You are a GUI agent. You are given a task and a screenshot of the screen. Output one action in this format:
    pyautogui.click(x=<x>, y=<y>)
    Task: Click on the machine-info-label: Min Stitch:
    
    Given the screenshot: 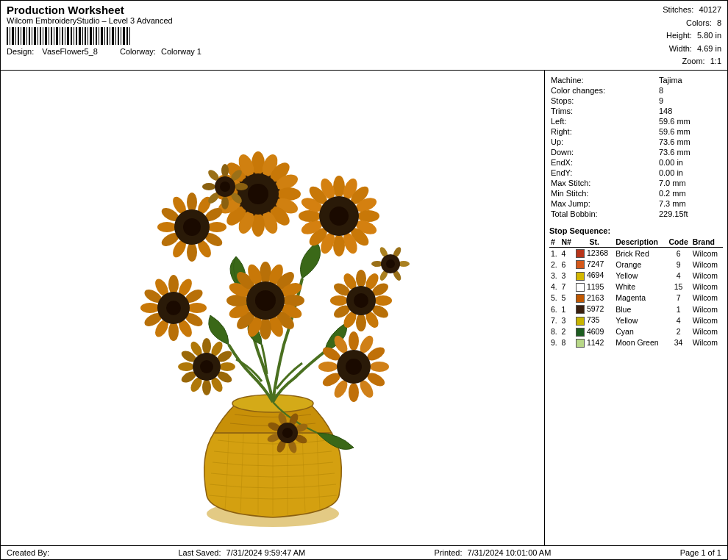 What is the action you would take?
    pyautogui.click(x=602, y=193)
    